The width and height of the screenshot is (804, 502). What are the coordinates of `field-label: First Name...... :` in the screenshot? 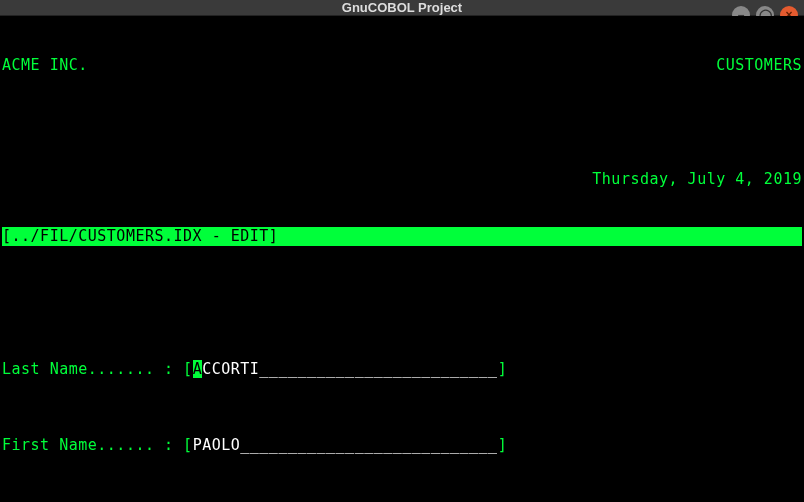 It's located at (92, 445).